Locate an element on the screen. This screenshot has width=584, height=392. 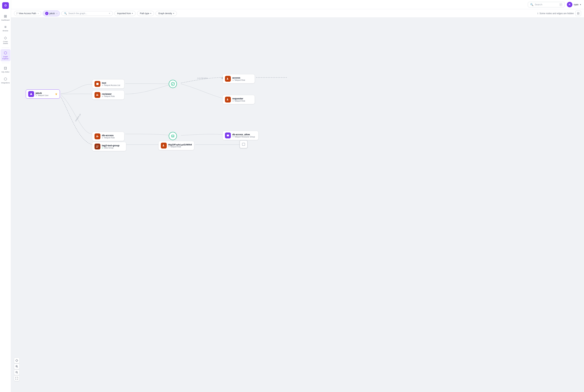
sidebar-item-sql-editor: ⊡ SQL Editor is located at coordinates (6, 70).